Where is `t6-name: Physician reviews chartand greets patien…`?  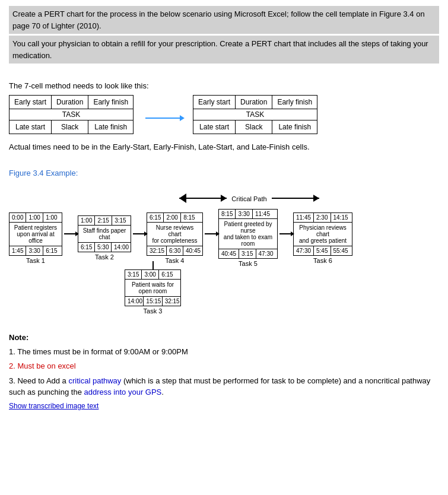
t6-name: Physician reviews chartand greets patien… is located at coordinates (323, 234).